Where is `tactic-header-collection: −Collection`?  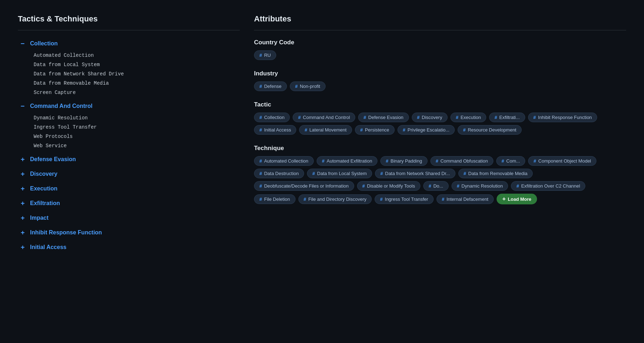 tactic-header-collection: −Collection is located at coordinates (129, 44).